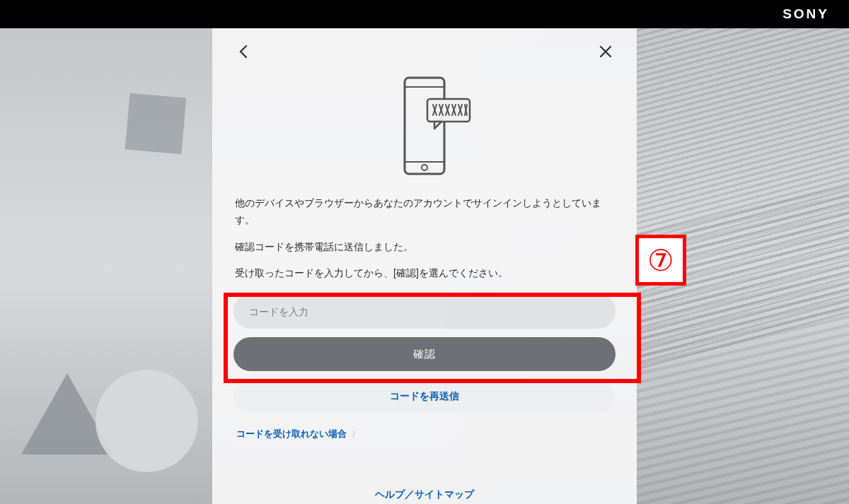 Image resolution: width=849 pixels, height=504 pixels. What do you see at coordinates (424, 212) in the screenshot?
I see `signin-attempt-message: 他のデバイスやブラウザーからあなたのアカウントでサインインしようとしています。` at bounding box center [424, 212].